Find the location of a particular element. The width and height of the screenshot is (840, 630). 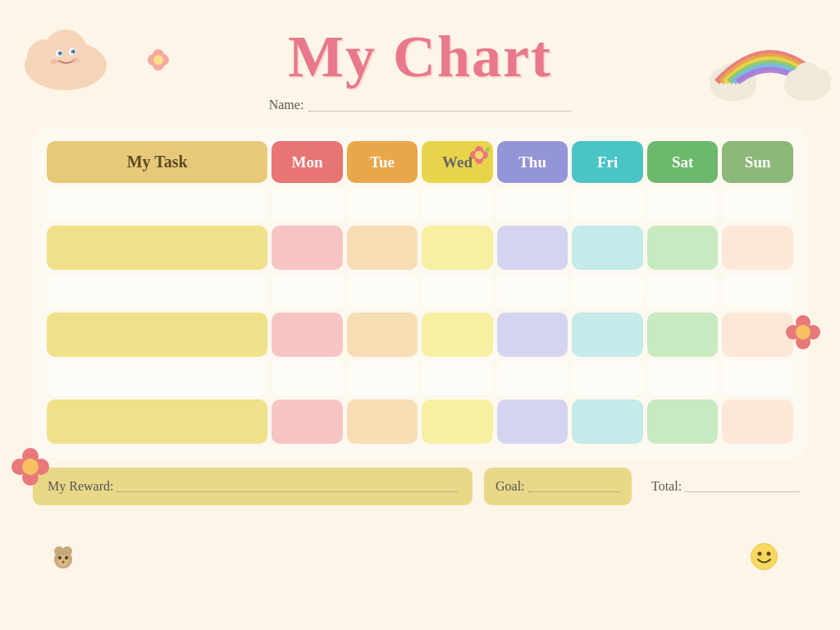

total-box: Total: is located at coordinates (725, 486).